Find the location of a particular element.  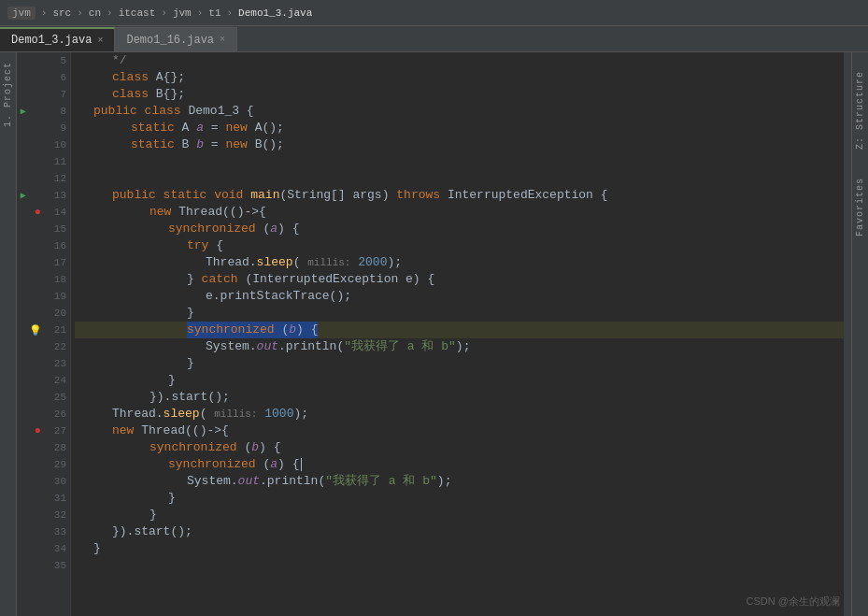

token: } is located at coordinates (191, 364).